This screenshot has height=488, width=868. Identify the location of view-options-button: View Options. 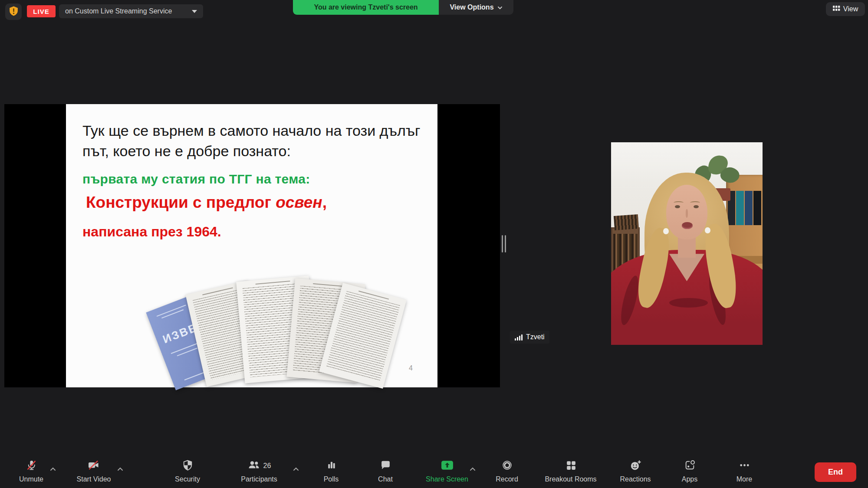
(476, 7).